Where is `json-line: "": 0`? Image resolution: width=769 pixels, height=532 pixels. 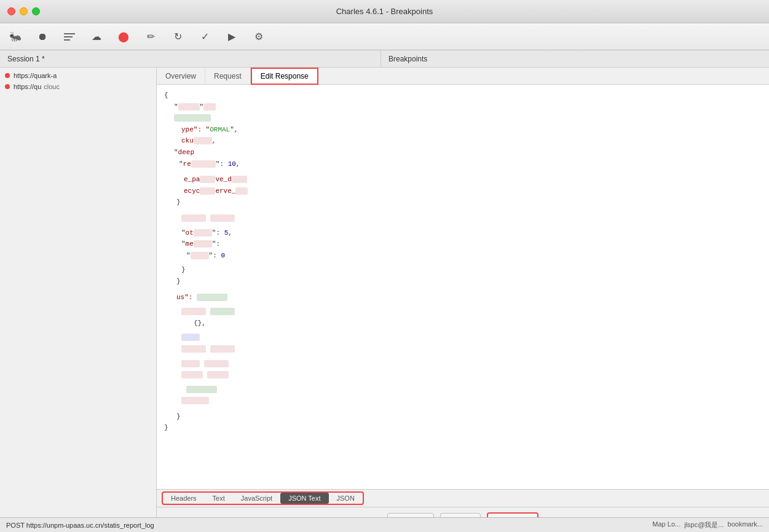 json-line: "": 0 is located at coordinates (463, 256).